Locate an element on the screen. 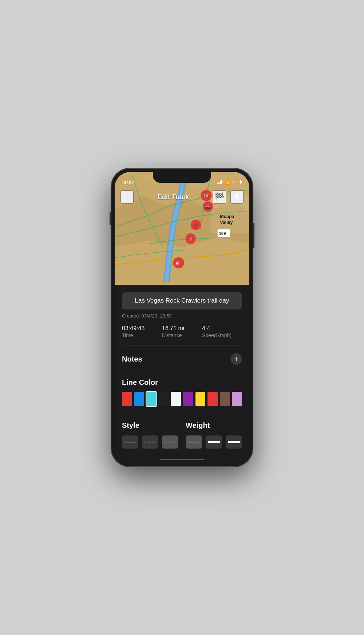  add-note-button: + is located at coordinates (236, 359).